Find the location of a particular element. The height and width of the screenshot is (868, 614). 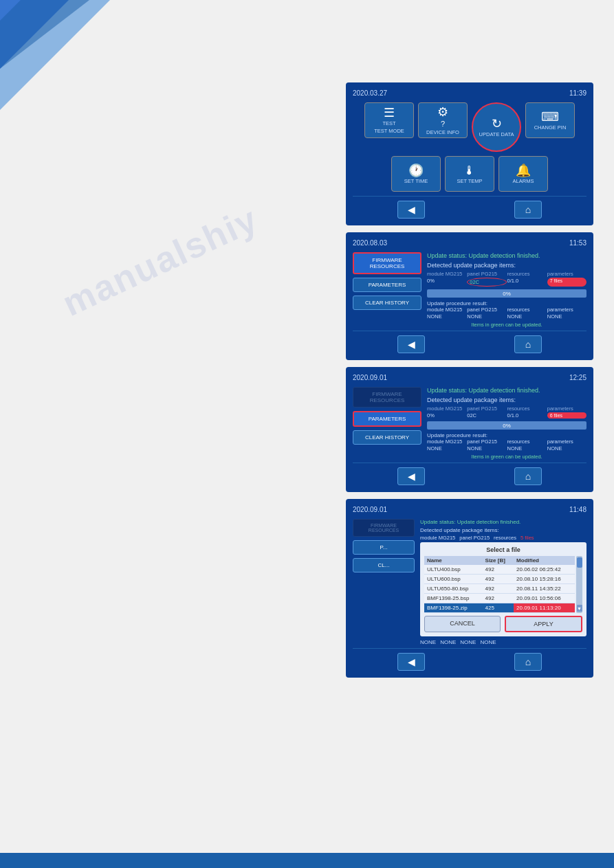

panel3-left: FIRMWARERESOURCES PARAMETERS CLEAR HISTO… is located at coordinates (387, 423).